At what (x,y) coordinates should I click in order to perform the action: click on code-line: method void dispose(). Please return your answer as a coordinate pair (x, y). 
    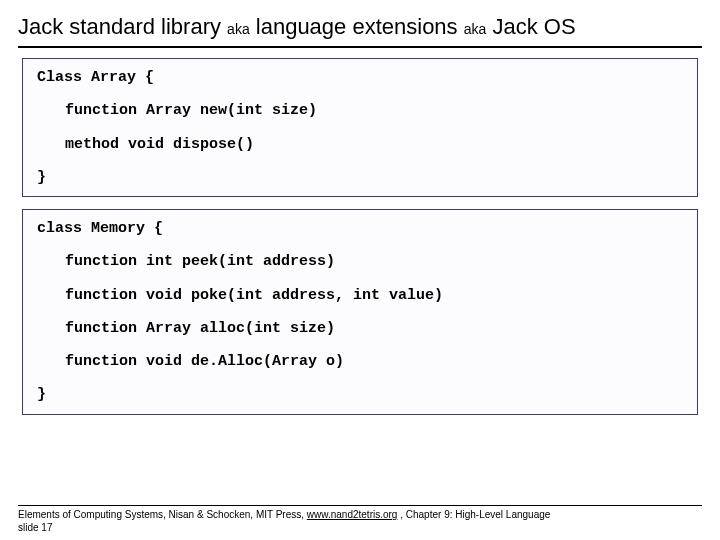
    Looking at the image, I should click on (360, 144).